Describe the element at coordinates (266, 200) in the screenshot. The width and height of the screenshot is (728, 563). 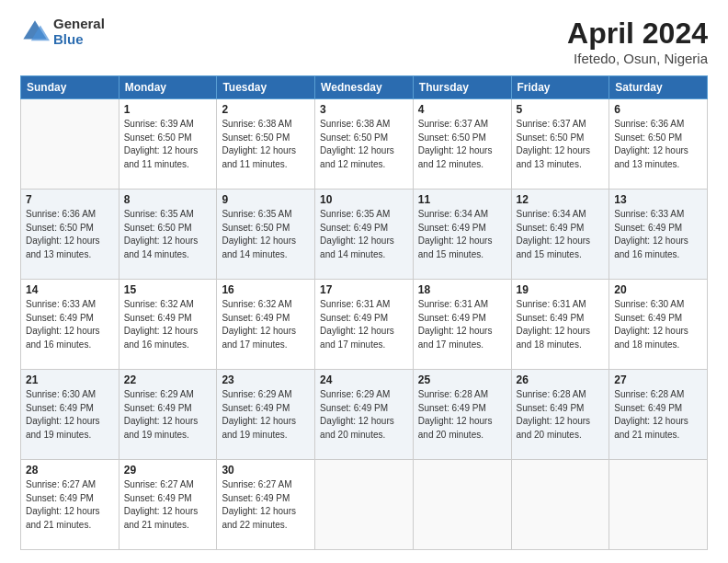
I see `day-number: 9` at that location.